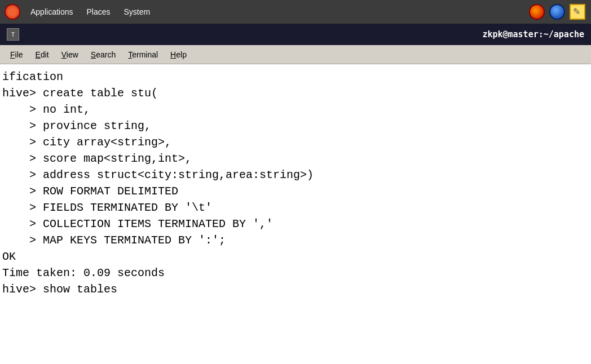  Describe the element at coordinates (557, 12) in the screenshot. I see `globe-icon` at that location.